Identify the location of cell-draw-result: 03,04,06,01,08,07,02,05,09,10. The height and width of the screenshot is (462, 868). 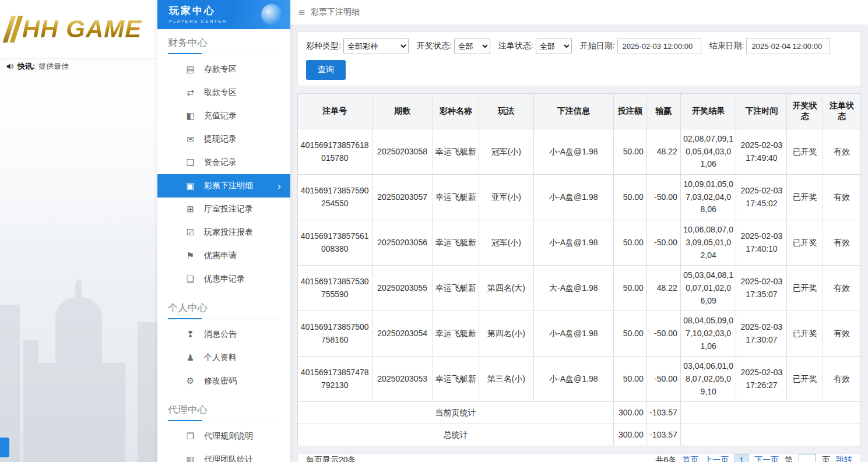
(708, 379).